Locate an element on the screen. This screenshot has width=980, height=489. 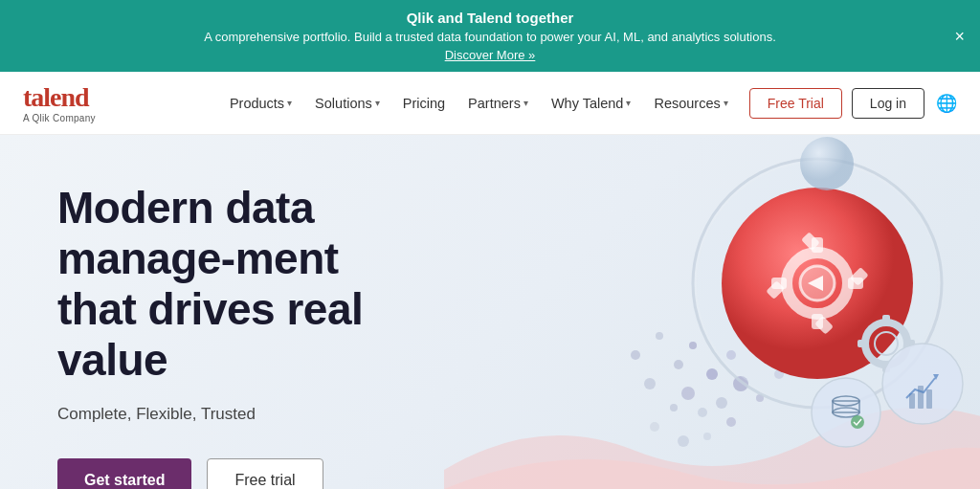
logo: talend A Qlik Company is located at coordinates (59, 103).